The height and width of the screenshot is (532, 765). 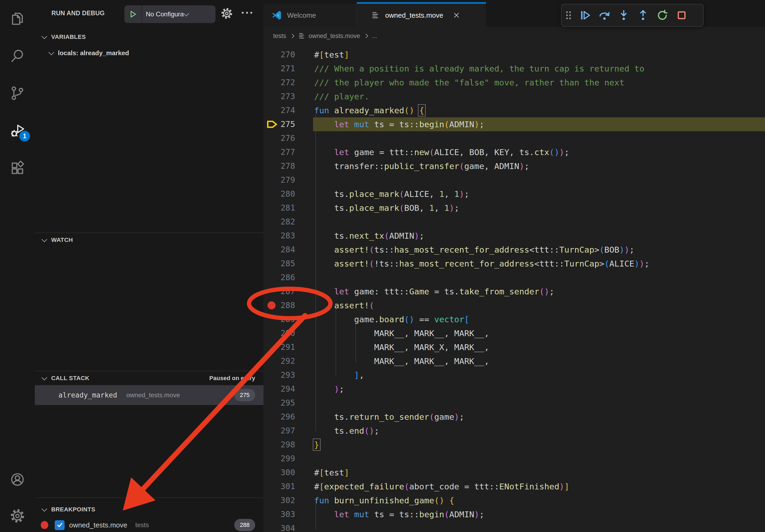 I want to click on tab-welcome: Welcome, so click(x=310, y=15).